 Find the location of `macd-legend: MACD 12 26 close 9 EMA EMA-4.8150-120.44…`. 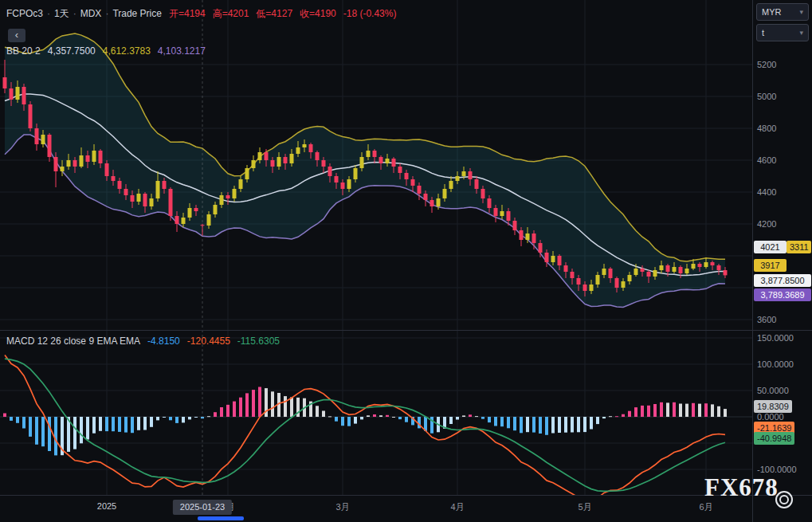

macd-legend: MACD 12 26 close 9 EMA EMA-4.8150-120.44… is located at coordinates (143, 341).